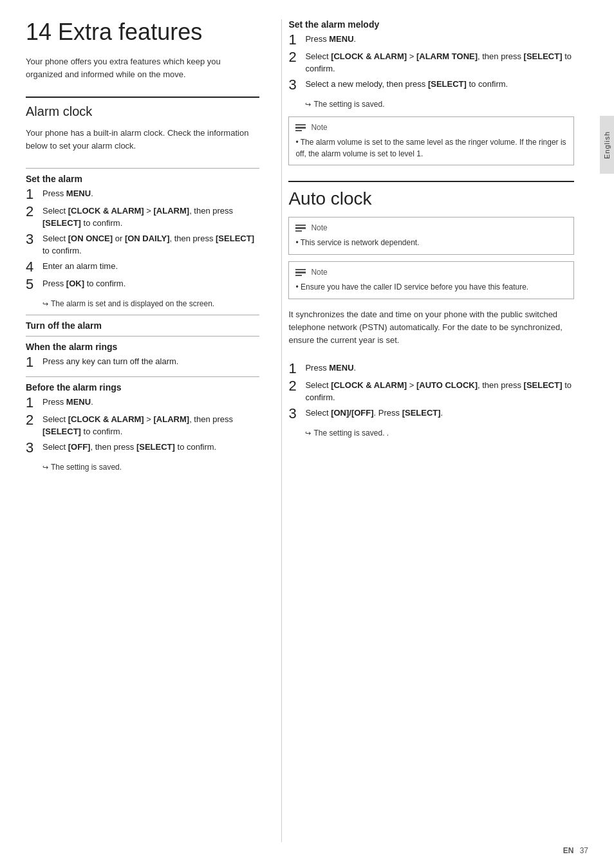 This screenshot has height=868, width=614. I want to click on page-footer: EN 37, so click(575, 851).